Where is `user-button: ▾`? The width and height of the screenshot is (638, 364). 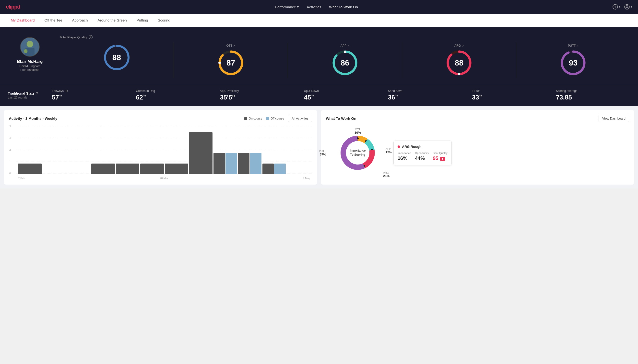 user-button: ▾ is located at coordinates (628, 7).